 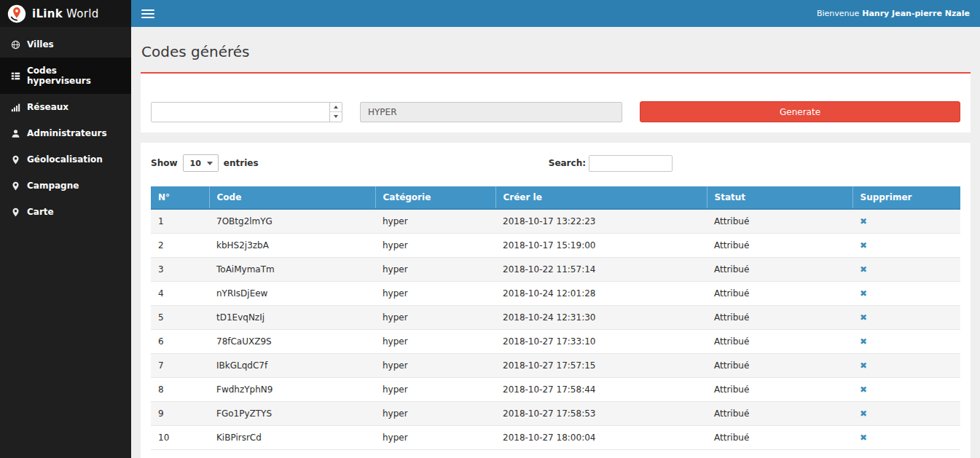 I want to click on page-length-control: Show 10 entries, so click(x=205, y=163).